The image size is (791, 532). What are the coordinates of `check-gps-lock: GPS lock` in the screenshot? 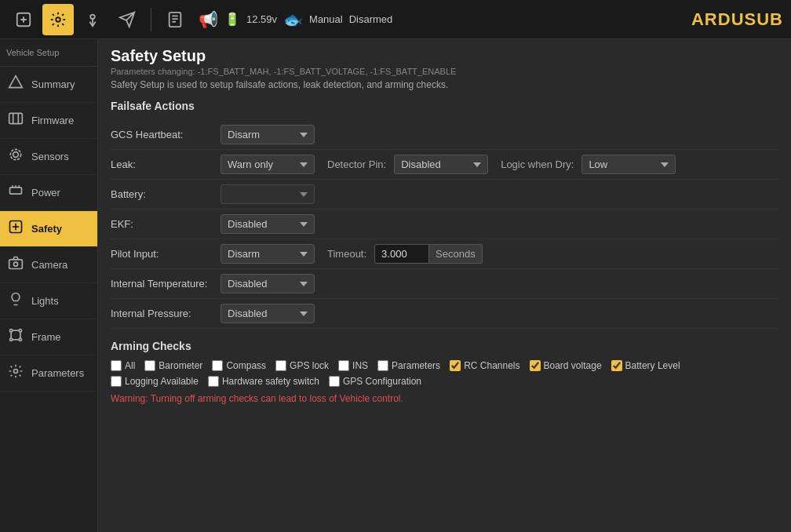 It's located at (302, 366).